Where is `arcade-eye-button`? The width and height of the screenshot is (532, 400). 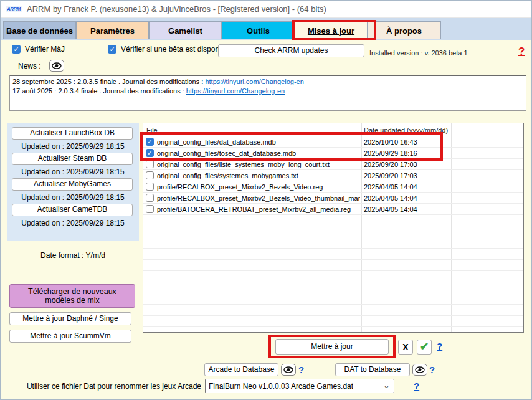 arcade-eye-button is located at coordinates (288, 370).